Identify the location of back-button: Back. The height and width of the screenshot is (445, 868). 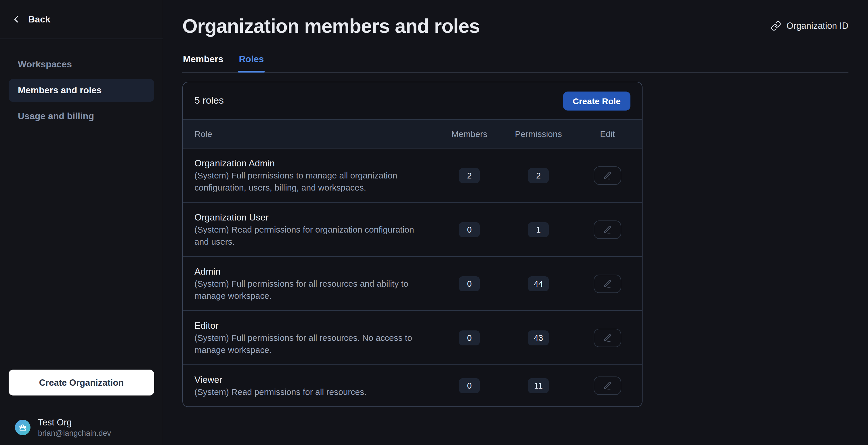
(82, 20).